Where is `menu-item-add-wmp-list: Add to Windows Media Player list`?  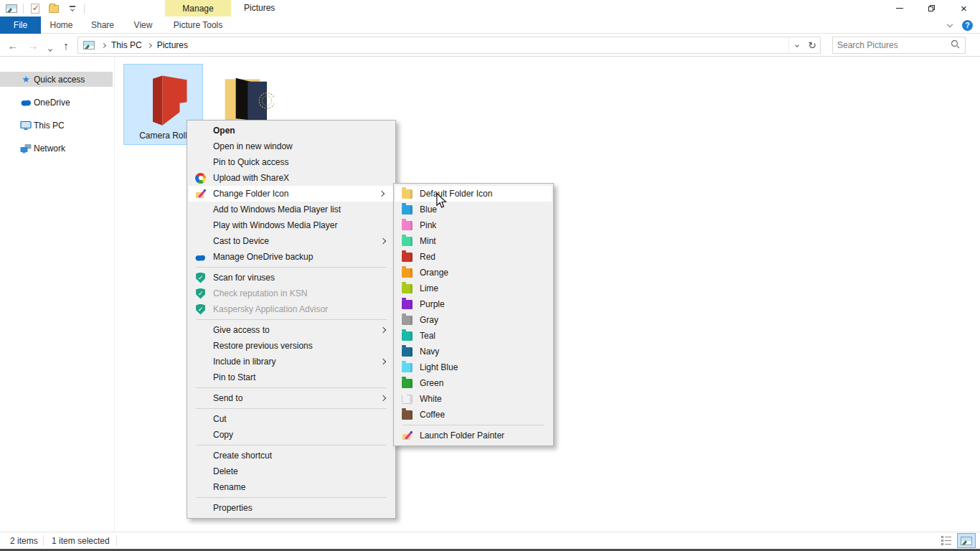
menu-item-add-wmp-list: Add to Windows Media Player list is located at coordinates (291, 209).